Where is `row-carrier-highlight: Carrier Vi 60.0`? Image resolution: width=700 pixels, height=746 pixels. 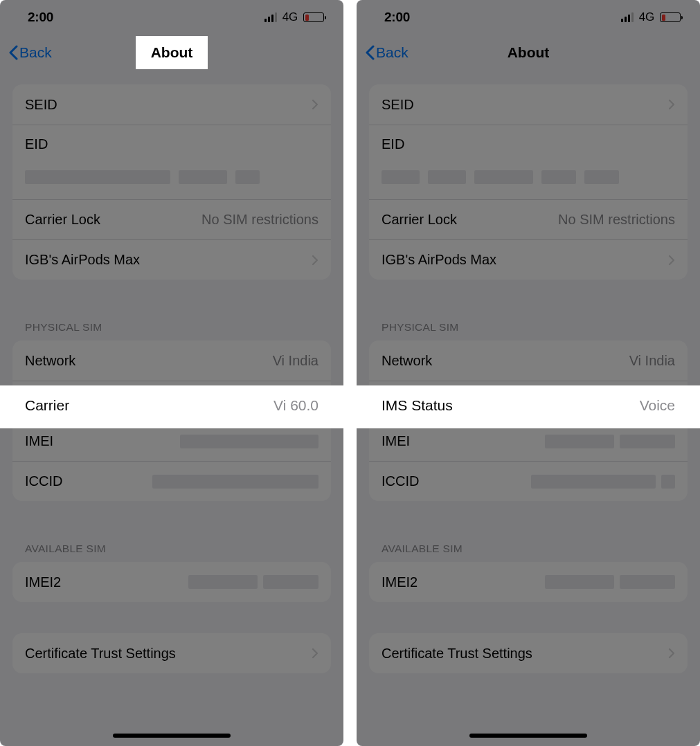 row-carrier-highlight: Carrier Vi 60.0 is located at coordinates (172, 406).